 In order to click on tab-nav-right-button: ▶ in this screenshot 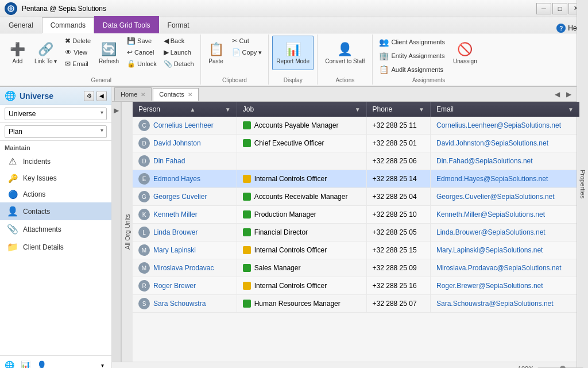, I will do `click(568, 94)`.